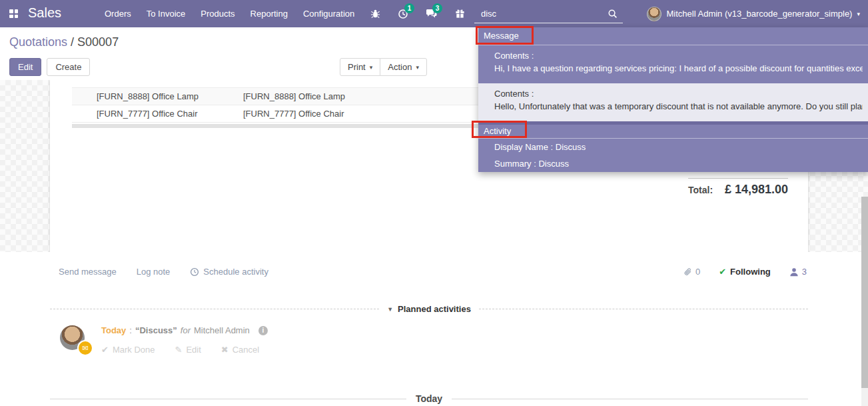 The height and width of the screenshot is (406, 868). I want to click on create-button: Create, so click(68, 67).